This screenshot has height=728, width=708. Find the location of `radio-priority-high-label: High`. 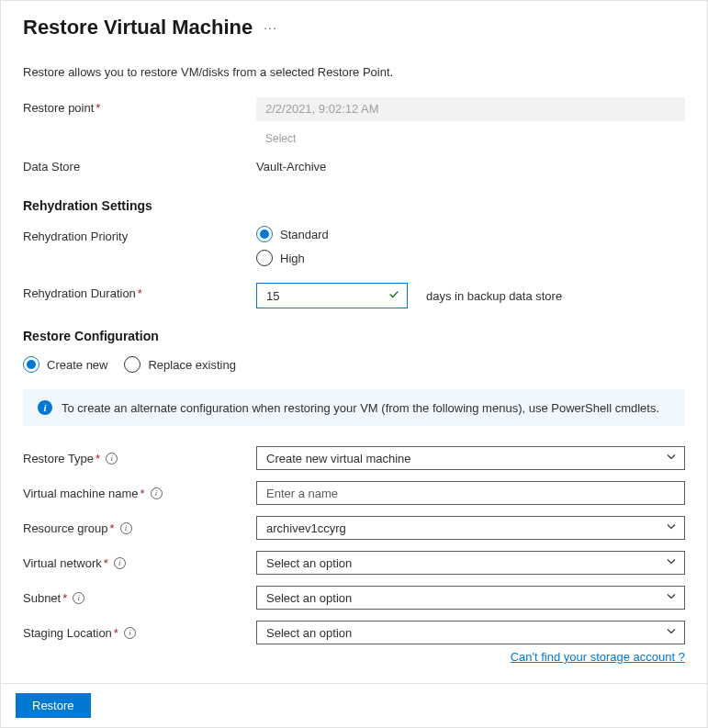

radio-priority-high-label: High is located at coordinates (292, 259).